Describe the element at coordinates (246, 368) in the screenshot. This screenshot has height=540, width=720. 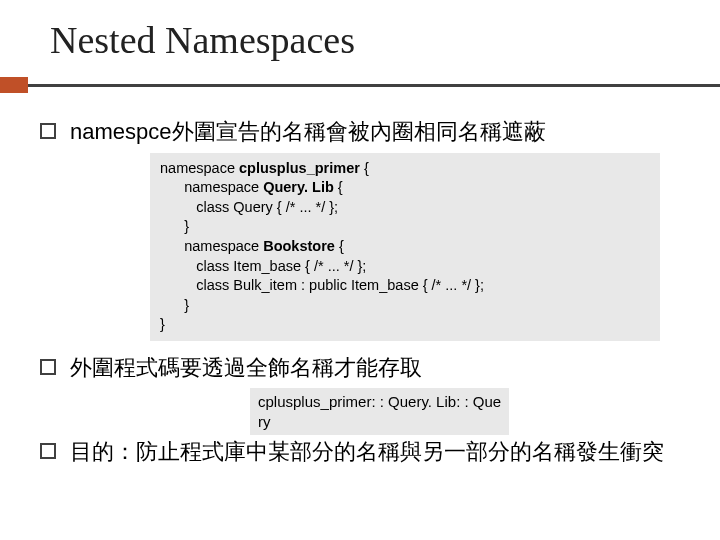
I see `bullet-text: 外圍程式碼要透過全飾名稱才能存取` at that location.